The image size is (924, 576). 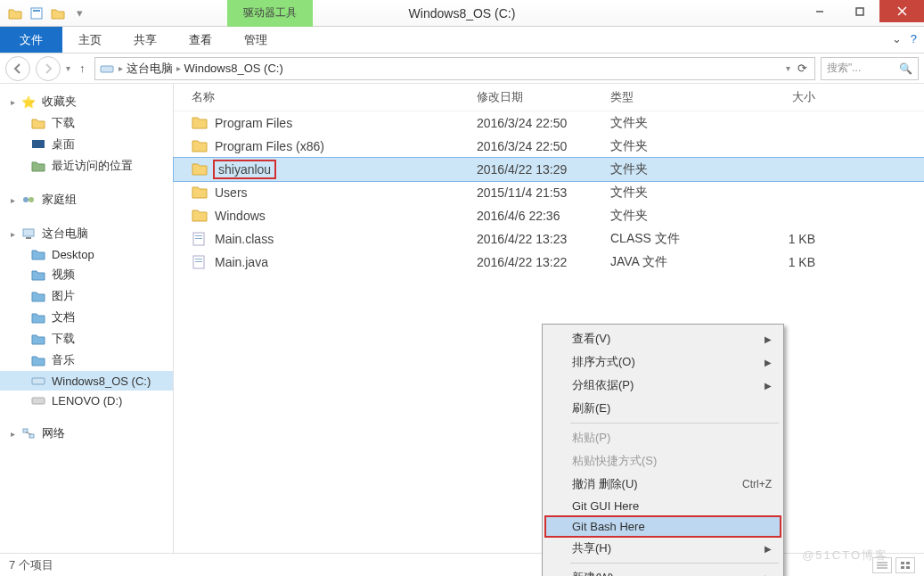 What do you see at coordinates (788, 68) in the screenshot?
I see `chevron-down-icon: ▾` at bounding box center [788, 68].